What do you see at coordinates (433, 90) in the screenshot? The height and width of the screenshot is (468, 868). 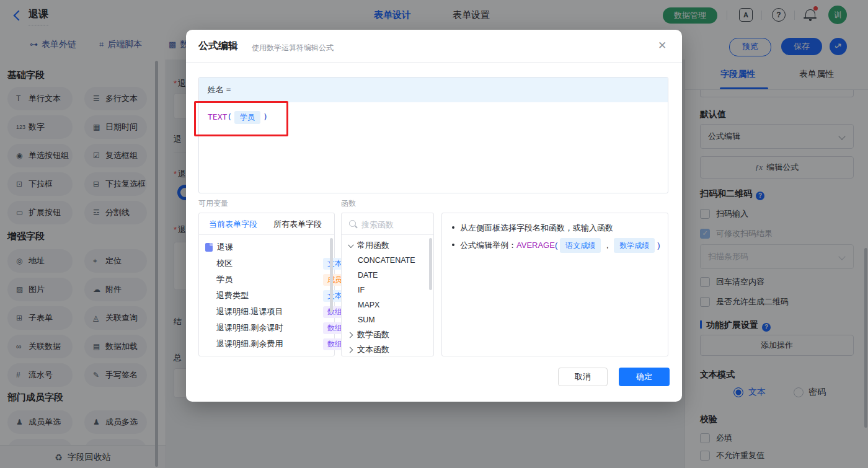 I see `formula-target-bar: 姓名 =` at bounding box center [433, 90].